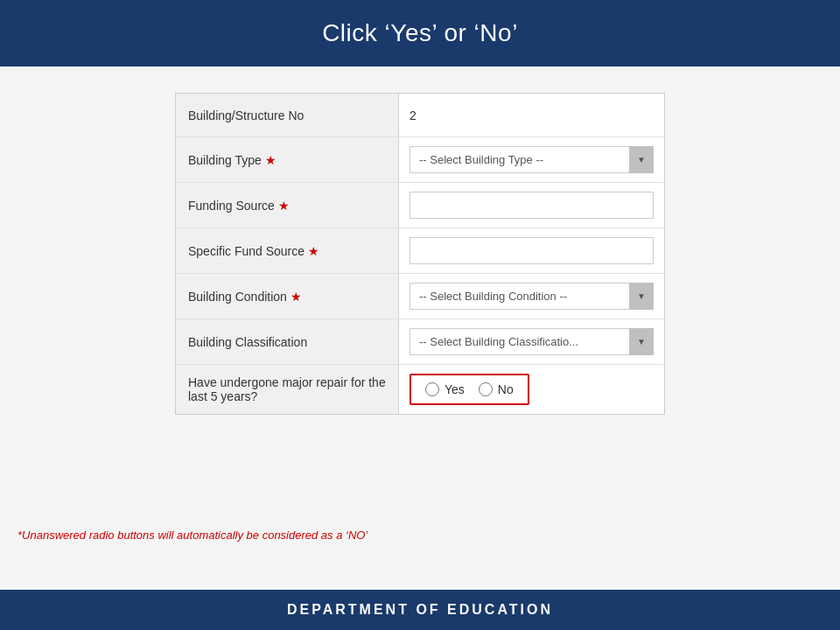 Image resolution: width=840 pixels, height=630 pixels. What do you see at coordinates (532, 389) in the screenshot?
I see `major-repair-value: Yes No` at bounding box center [532, 389].